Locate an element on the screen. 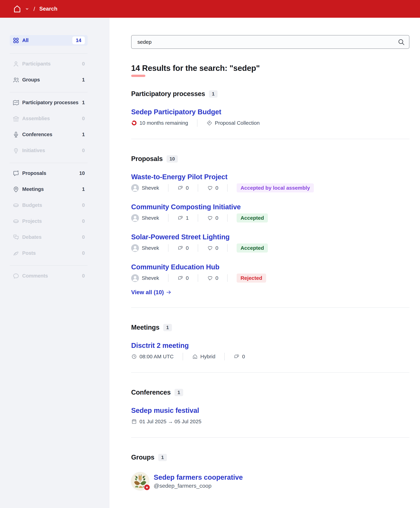 Image resolution: width=420 pixels, height=508 pixels. sidebar-item-label: Participants is located at coordinates (52, 64).